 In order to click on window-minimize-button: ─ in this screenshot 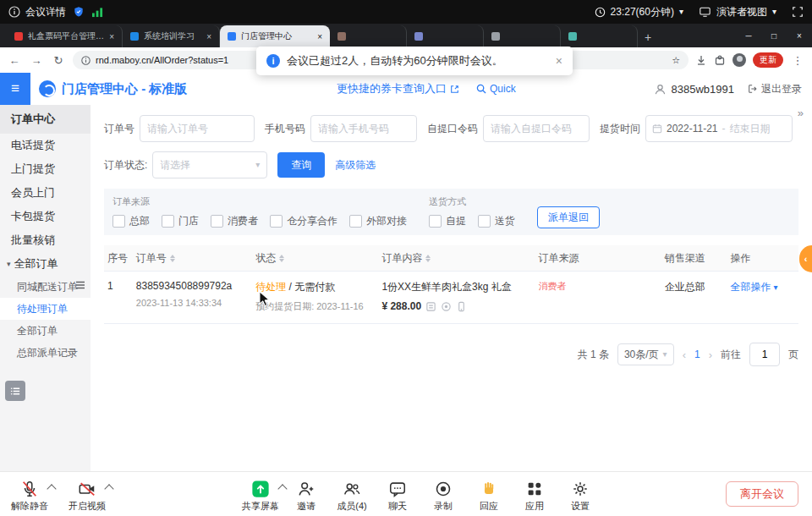, I will do `click(749, 36)`.